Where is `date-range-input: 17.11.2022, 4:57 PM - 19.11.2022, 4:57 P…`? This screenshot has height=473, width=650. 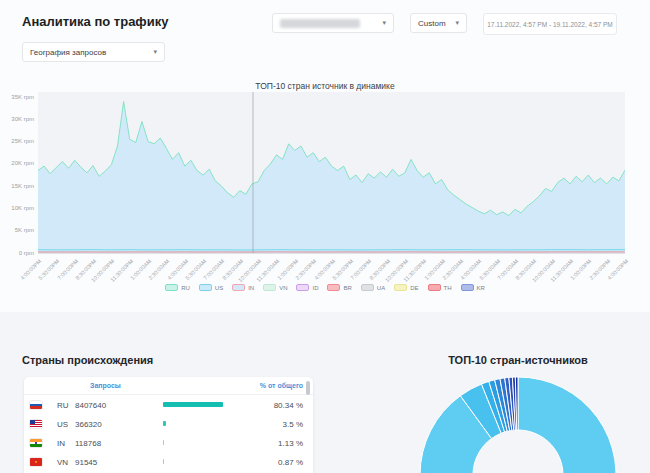 date-range-input: 17.11.2022, 4:57 PM - 19.11.2022, 4:57 P… is located at coordinates (550, 24).